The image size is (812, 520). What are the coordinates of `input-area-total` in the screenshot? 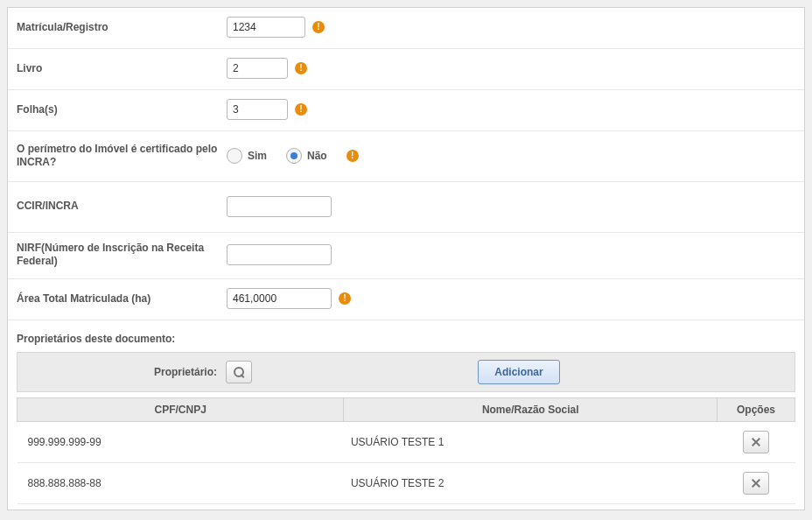 It's located at (279, 299).